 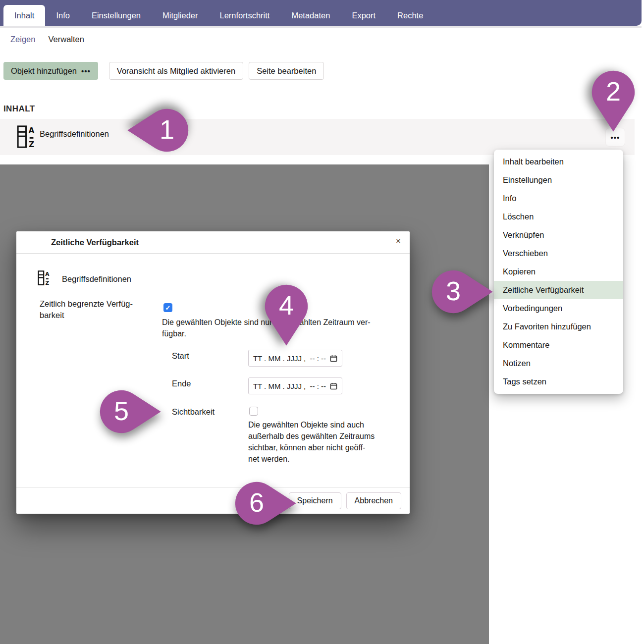 I want to click on menu-item-inhalt-bearbeiten: Inhalt bearbeiten, so click(x=559, y=161).